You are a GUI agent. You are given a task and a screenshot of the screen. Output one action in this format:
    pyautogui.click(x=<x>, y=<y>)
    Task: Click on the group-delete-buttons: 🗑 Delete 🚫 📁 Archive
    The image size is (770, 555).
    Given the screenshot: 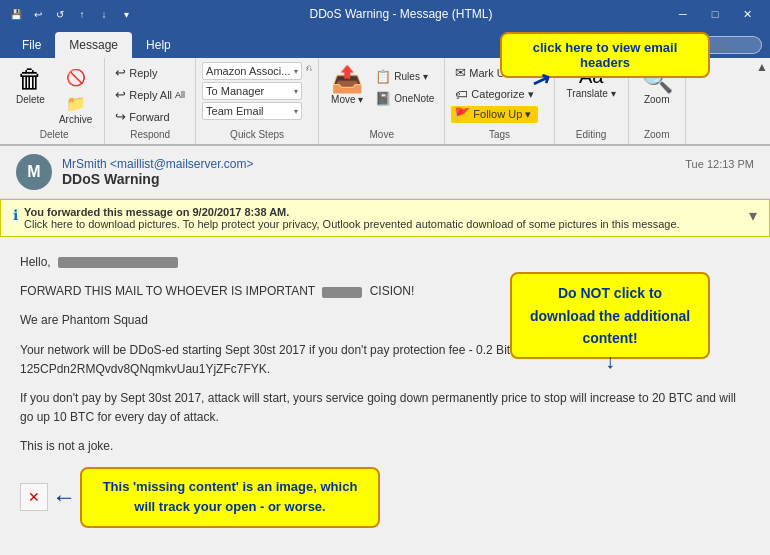 What is the action you would take?
    pyautogui.click(x=54, y=96)
    